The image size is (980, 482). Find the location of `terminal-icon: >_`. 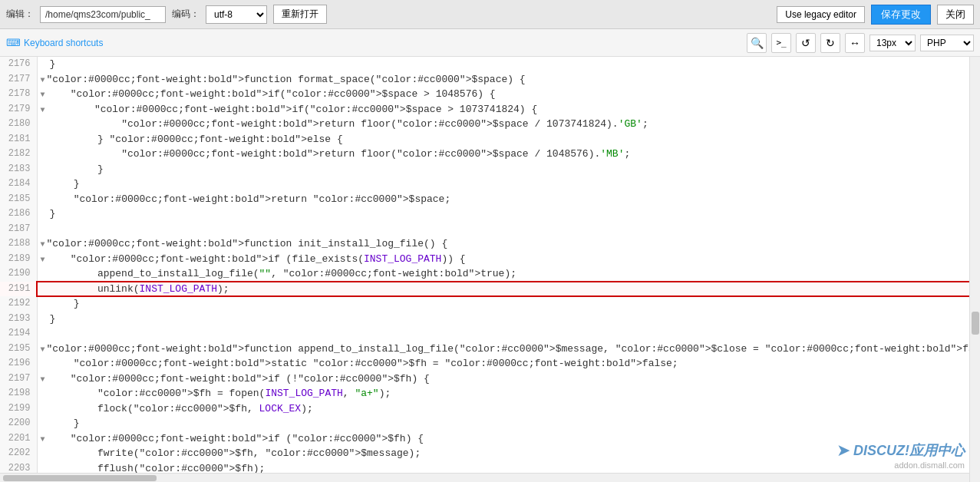

terminal-icon: >_ is located at coordinates (781, 43).